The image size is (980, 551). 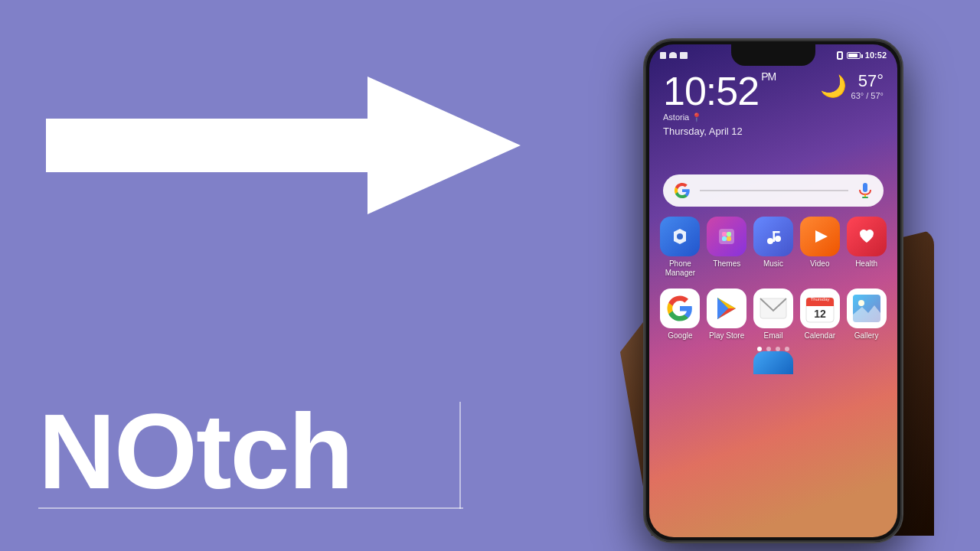 I want to click on lock-icon, so click(x=663, y=55).